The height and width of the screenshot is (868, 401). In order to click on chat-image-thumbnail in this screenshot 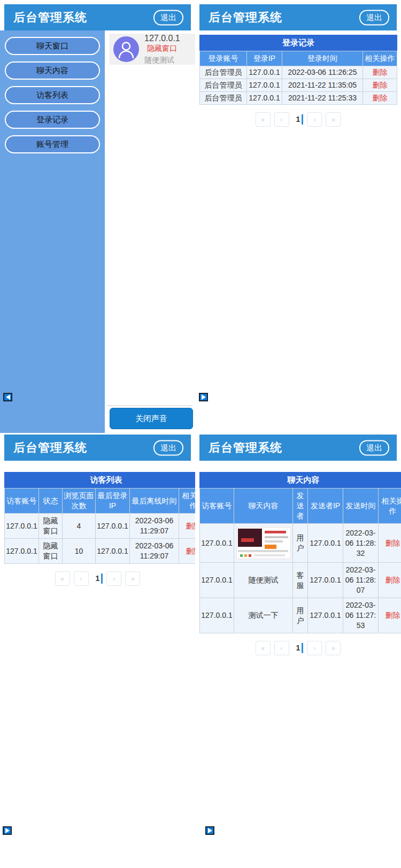, I will do `click(264, 543)`.